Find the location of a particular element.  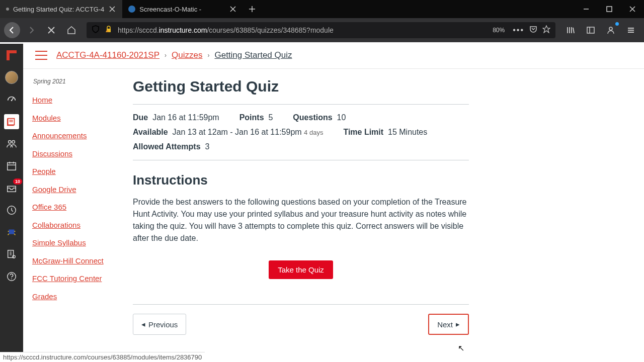

forward-button is located at coordinates (31, 30).